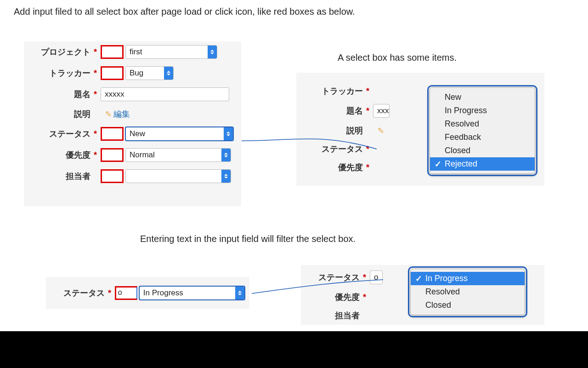 The image size is (588, 368). I want to click on panel-c: ステータス * o In Progress, so click(148, 293).